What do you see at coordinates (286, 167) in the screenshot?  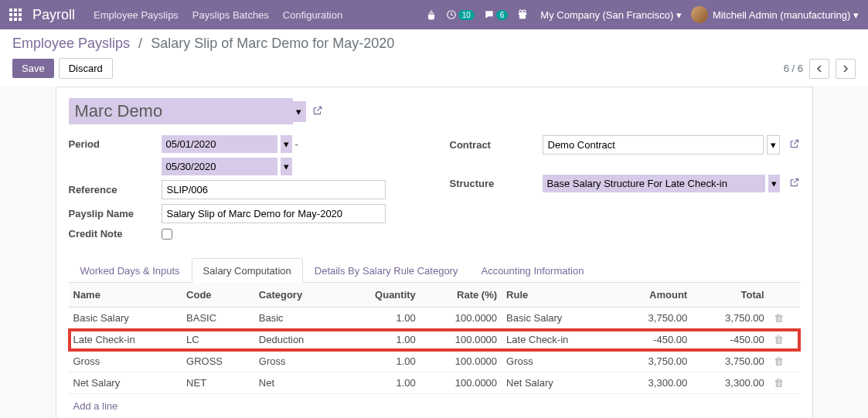 I see `period-to-caret: ▾` at bounding box center [286, 167].